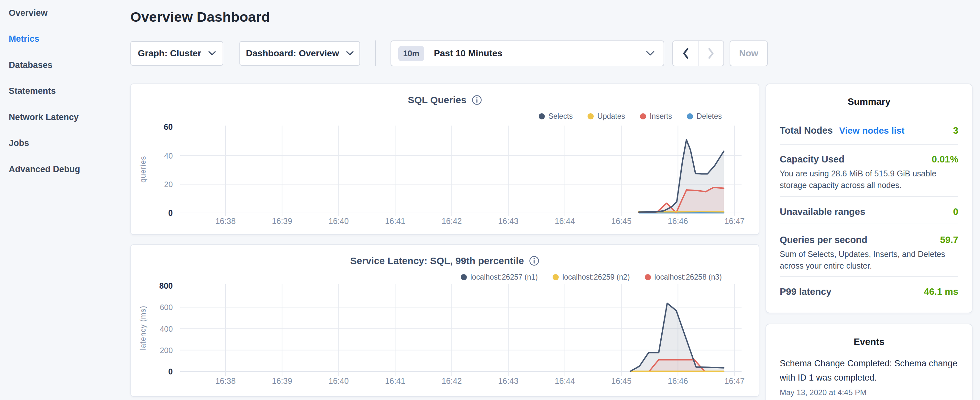 The height and width of the screenshot is (400, 980). Describe the element at coordinates (812, 159) in the screenshot. I see `summary-label: Capacity Used` at that location.